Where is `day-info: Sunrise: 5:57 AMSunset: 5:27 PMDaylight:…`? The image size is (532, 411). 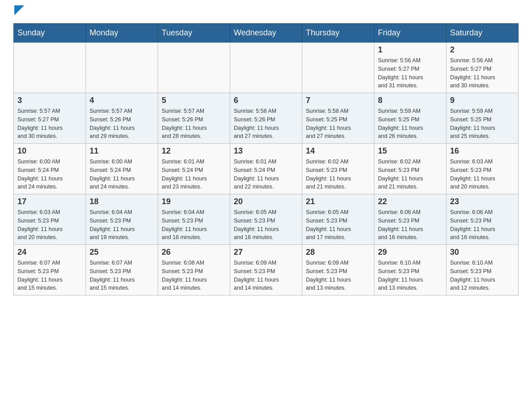 day-info: Sunrise: 5:57 AMSunset: 5:27 PMDaylight:… is located at coordinates (50, 124).